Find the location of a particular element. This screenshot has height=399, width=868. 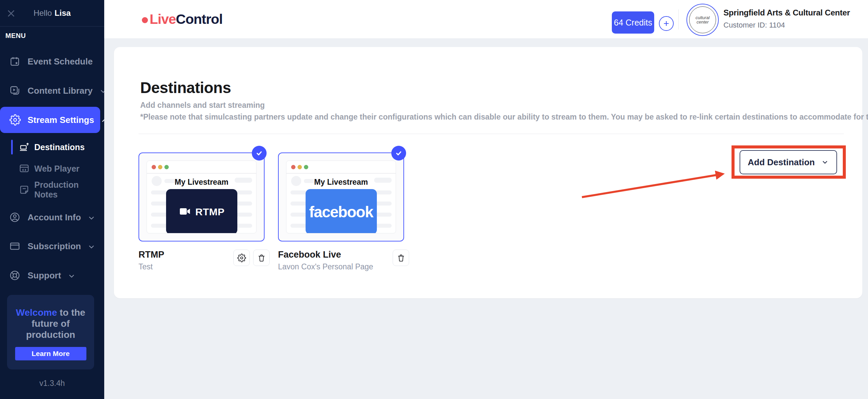

promo-text: Welcome to the future of production is located at coordinates (51, 324).